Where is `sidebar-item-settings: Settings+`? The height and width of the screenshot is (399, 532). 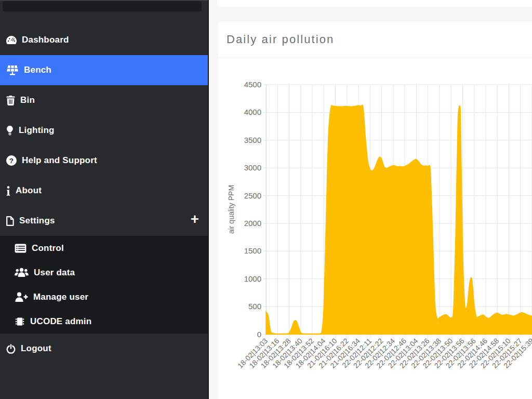 sidebar-item-settings: Settings+ is located at coordinates (104, 221).